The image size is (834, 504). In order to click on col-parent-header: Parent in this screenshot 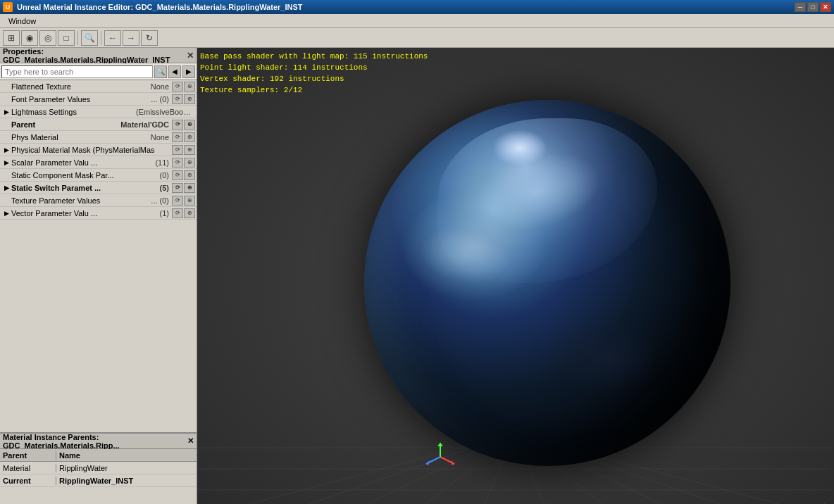, I will do `click(28, 455)`.